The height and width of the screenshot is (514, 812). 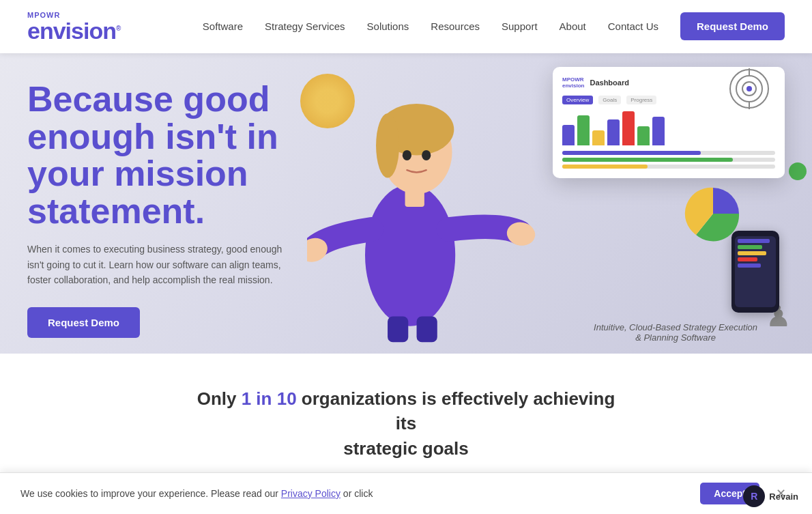 What do you see at coordinates (733, 26) in the screenshot?
I see `request-demo-nav-button: Request Demo` at bounding box center [733, 26].